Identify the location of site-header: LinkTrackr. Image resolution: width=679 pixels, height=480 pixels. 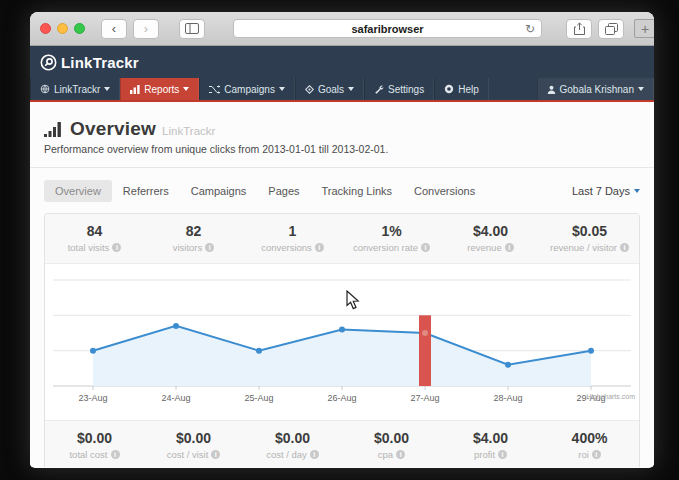
(342, 62).